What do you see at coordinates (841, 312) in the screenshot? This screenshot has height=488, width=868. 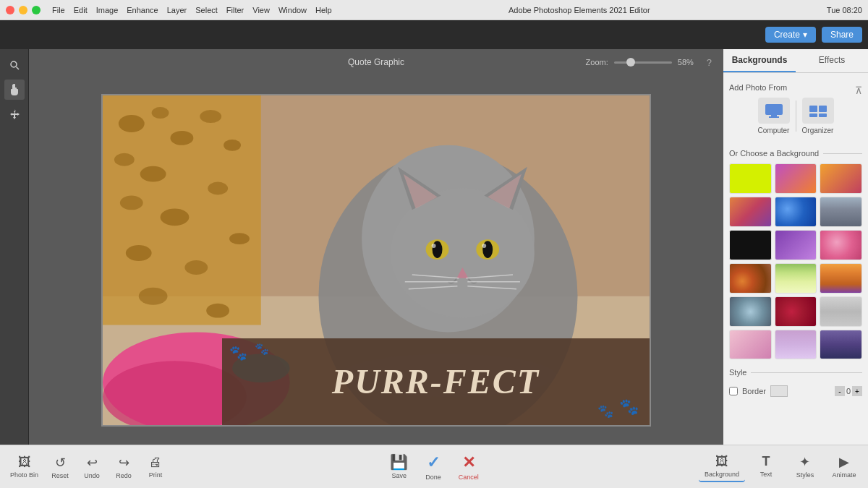 I see `swatch-fog` at bounding box center [841, 312].